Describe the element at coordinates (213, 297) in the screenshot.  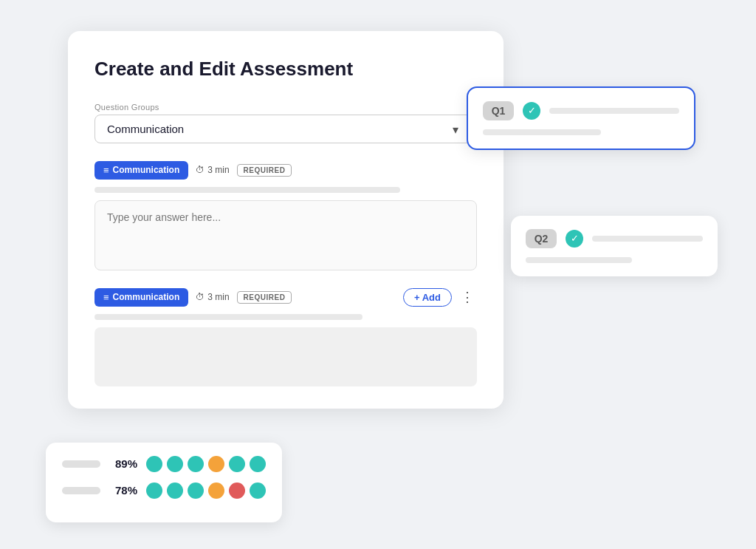
I see `time-badge-2: ⏱ 3 min` at that location.